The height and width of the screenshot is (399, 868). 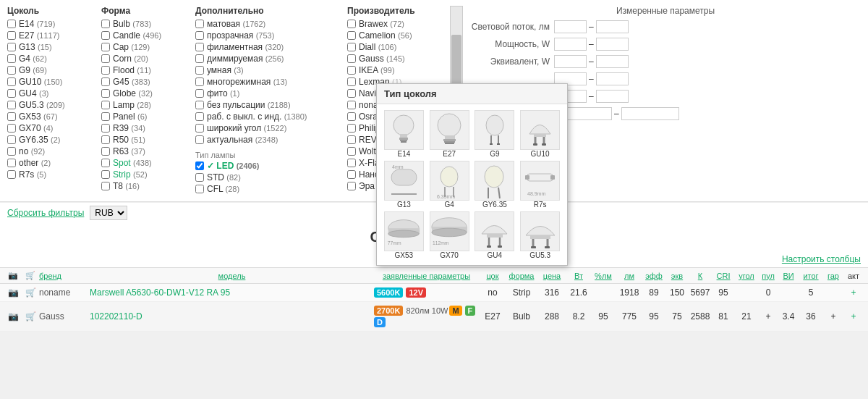 What do you see at coordinates (352, 151) in the screenshot?
I see `filter-wolta-checkbox` at bounding box center [352, 151].